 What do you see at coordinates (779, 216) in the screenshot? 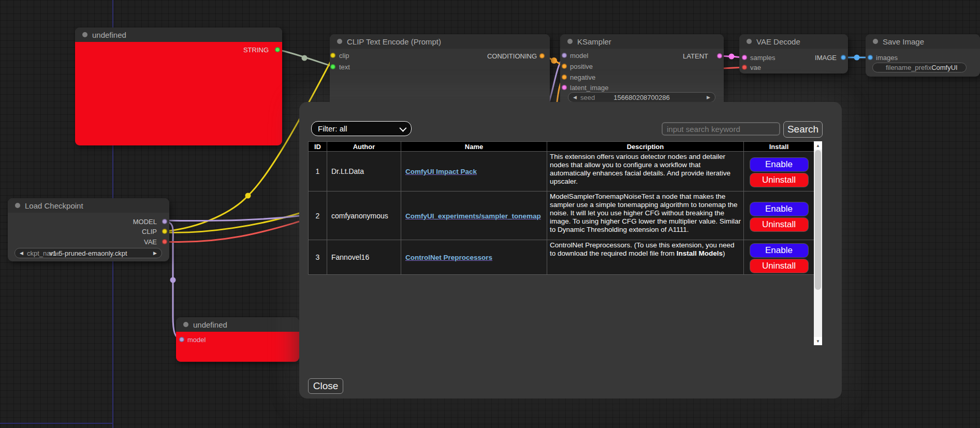
I see `row-install-cell: Enable Uninstall` at bounding box center [779, 216].